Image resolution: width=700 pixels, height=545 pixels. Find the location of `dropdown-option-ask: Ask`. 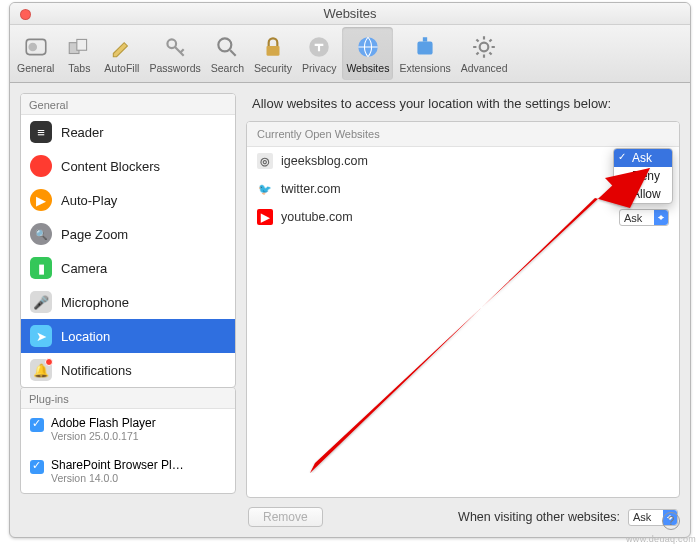

dropdown-option-ask: Ask is located at coordinates (643, 158).